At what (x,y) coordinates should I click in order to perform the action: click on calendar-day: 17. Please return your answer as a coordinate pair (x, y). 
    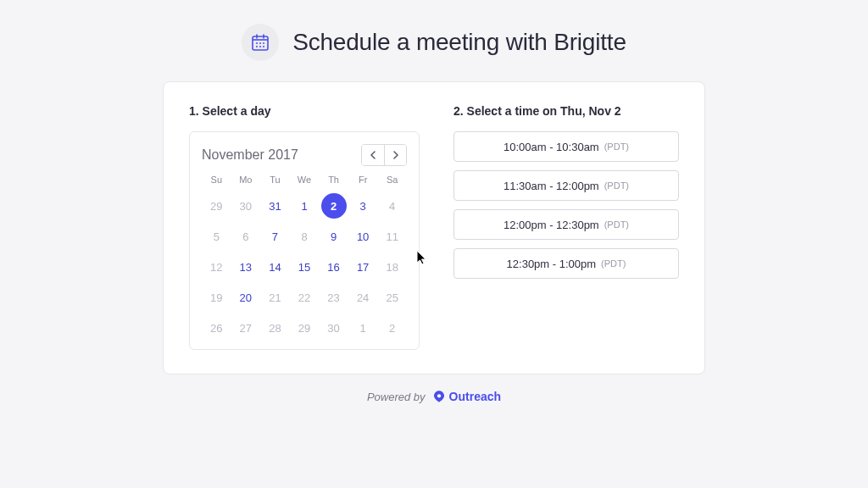
    Looking at the image, I should click on (363, 267).